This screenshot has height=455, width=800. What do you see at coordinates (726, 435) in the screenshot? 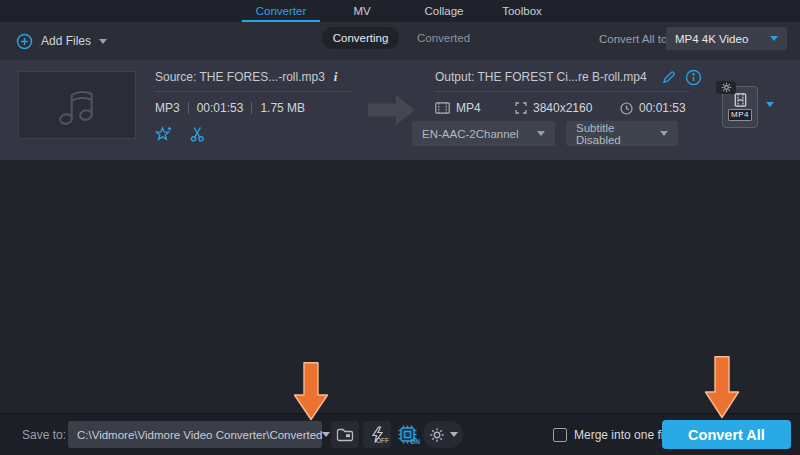
I see `convert-all-label: Convert All` at bounding box center [726, 435].